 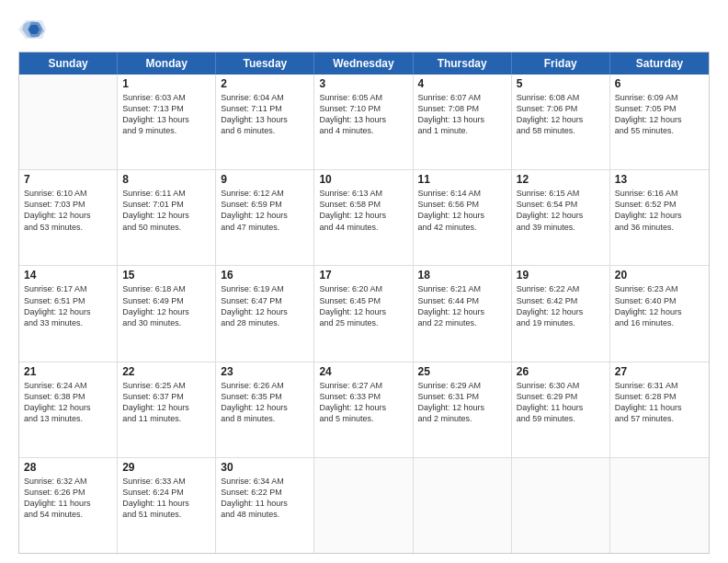 I want to click on cell-info-line: Sunrise: 6:21 AM, so click(x=462, y=289).